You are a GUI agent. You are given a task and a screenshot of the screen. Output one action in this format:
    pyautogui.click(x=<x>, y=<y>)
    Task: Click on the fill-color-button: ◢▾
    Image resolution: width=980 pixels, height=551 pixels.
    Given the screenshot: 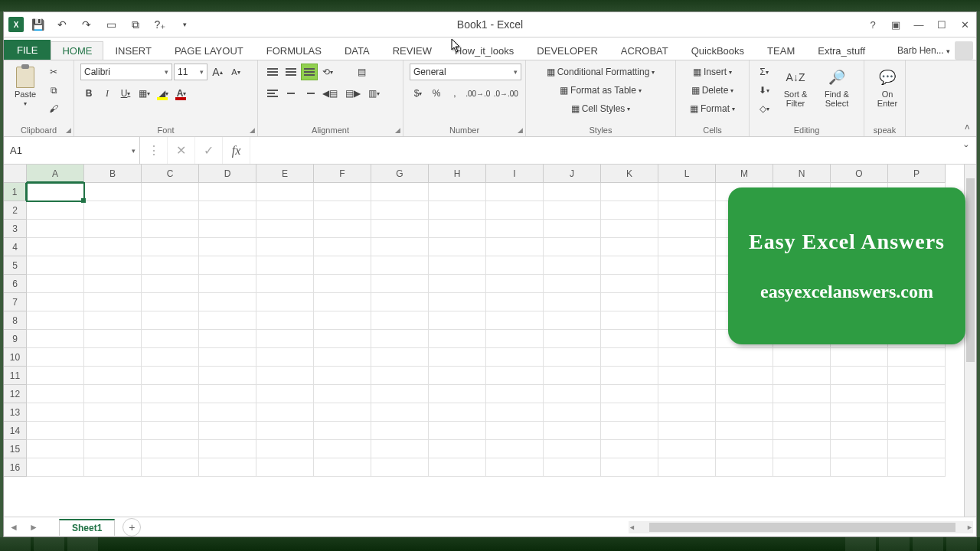 What is the action you would take?
    pyautogui.click(x=163, y=93)
    